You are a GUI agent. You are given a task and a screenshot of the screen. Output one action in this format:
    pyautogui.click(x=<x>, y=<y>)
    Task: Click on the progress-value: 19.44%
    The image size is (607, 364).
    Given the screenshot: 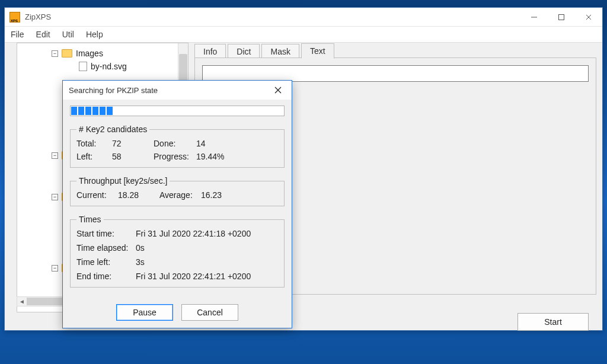 What is the action you would take?
    pyautogui.click(x=237, y=157)
    